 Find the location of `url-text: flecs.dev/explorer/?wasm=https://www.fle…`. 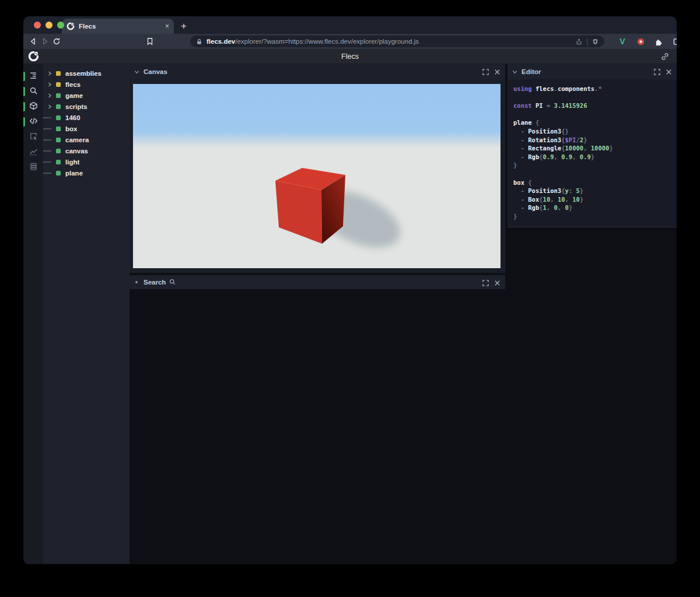

url-text: flecs.dev/explorer/?wasm=https://www.fle… is located at coordinates (389, 41).